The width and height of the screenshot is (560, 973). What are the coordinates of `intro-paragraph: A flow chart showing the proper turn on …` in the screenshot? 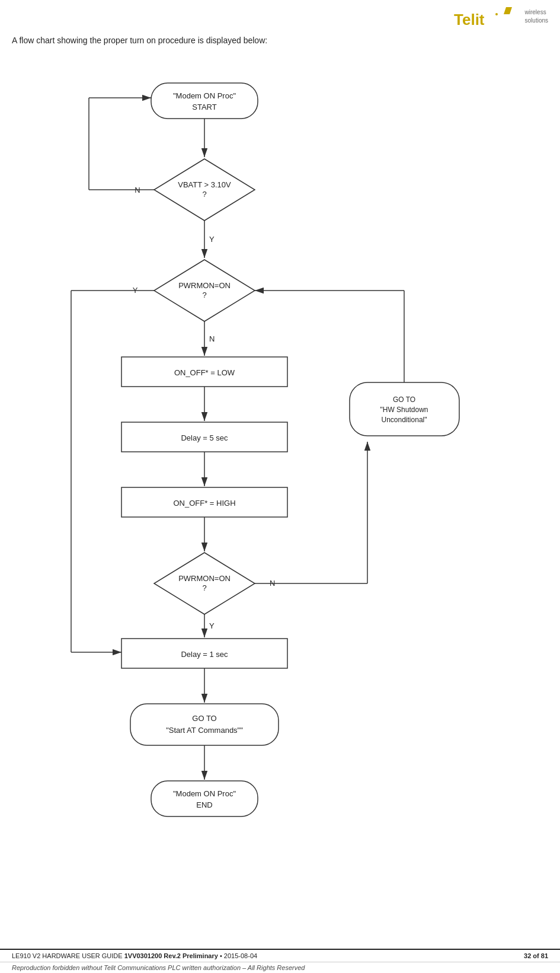 It's located at (140, 40).